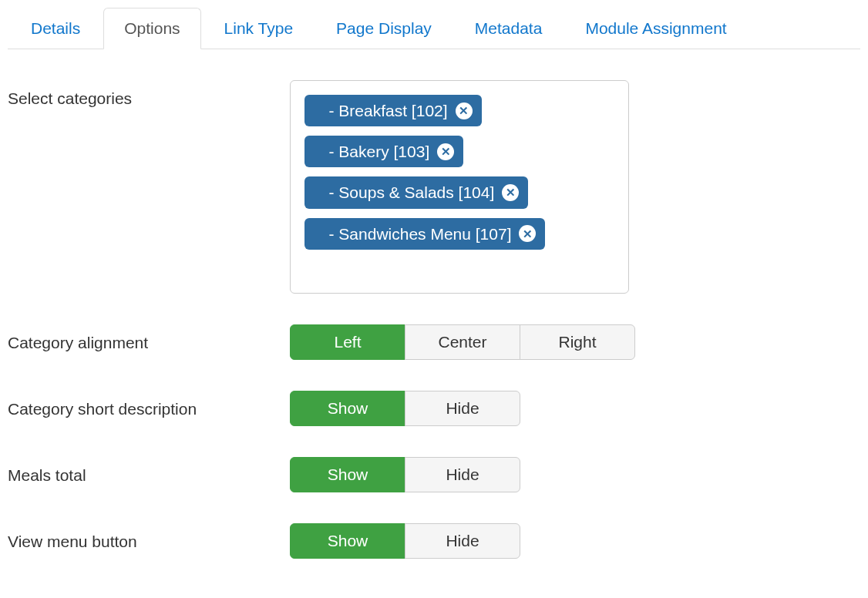 Image resolution: width=868 pixels, height=598 pixels. What do you see at coordinates (384, 151) in the screenshot?
I see `category-tag: - Bakery [103]✕` at bounding box center [384, 151].